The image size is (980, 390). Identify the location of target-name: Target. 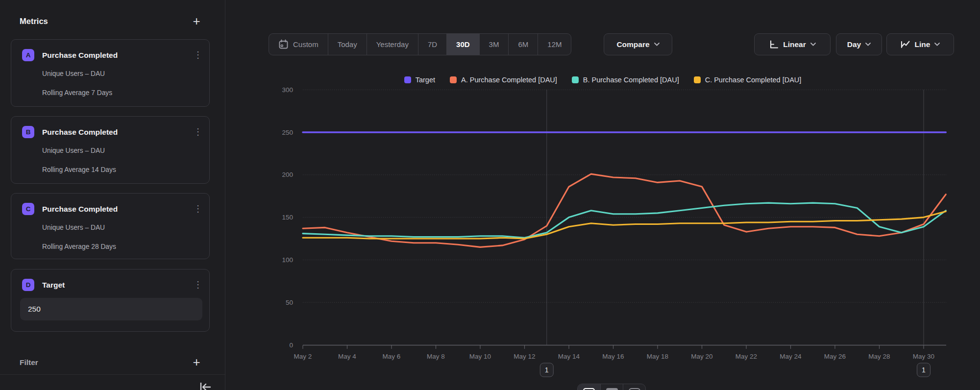
(53, 285).